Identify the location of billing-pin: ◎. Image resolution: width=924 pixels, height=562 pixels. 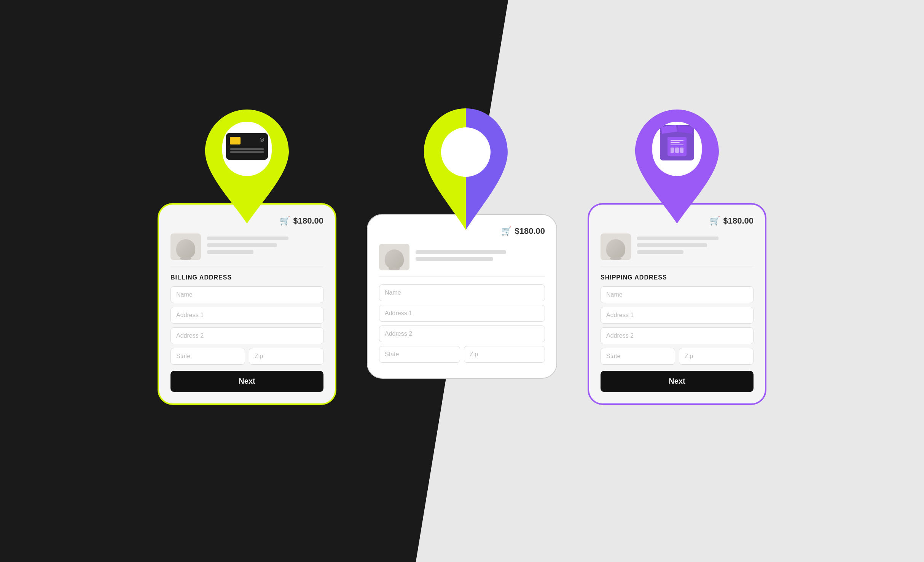
(247, 167).